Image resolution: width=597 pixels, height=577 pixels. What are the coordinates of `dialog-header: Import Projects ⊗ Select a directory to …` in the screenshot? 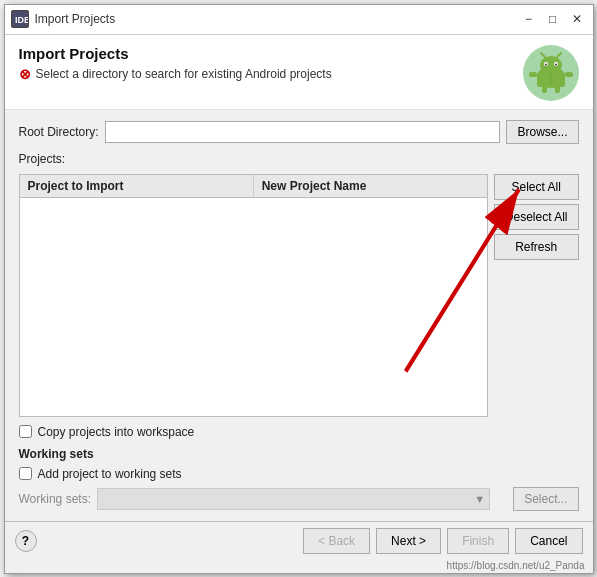 It's located at (299, 72).